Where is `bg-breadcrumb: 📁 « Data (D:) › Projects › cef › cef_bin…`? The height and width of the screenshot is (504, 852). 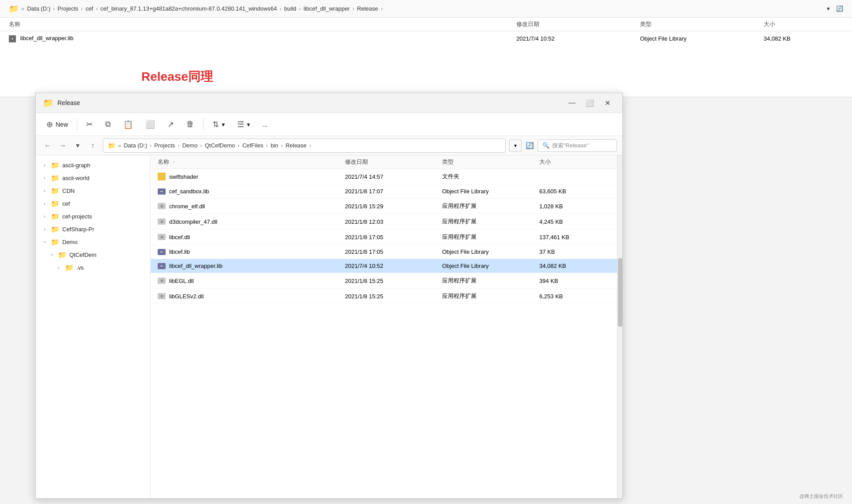
bg-breadcrumb: 📁 « Data (D:) › Projects › cef › cef_bin… is located at coordinates (426, 9).